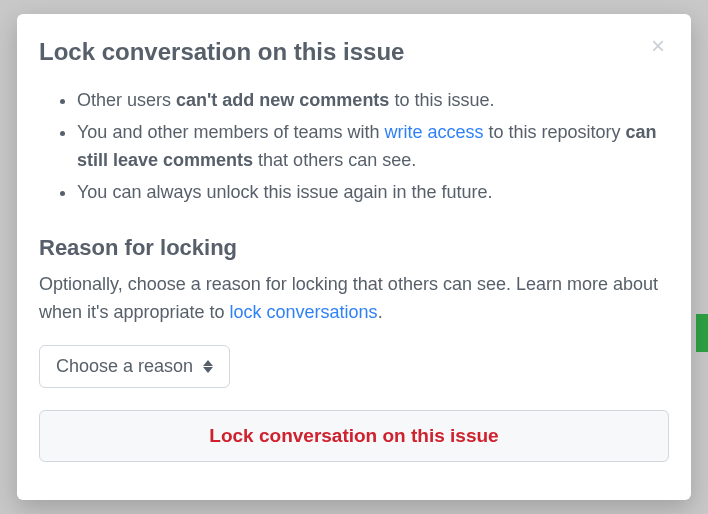  I want to click on text: Other users, so click(126, 100).